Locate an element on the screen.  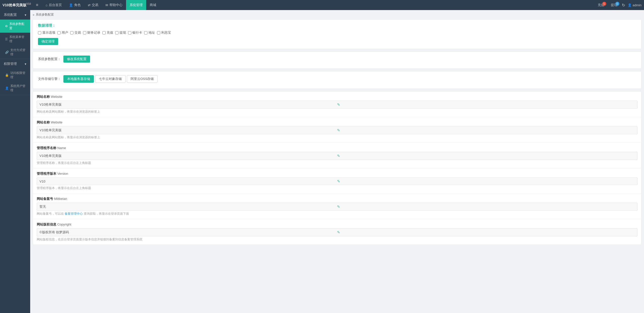
hint-text-5: 网站备案号，可以在 is located at coordinates (50, 214).